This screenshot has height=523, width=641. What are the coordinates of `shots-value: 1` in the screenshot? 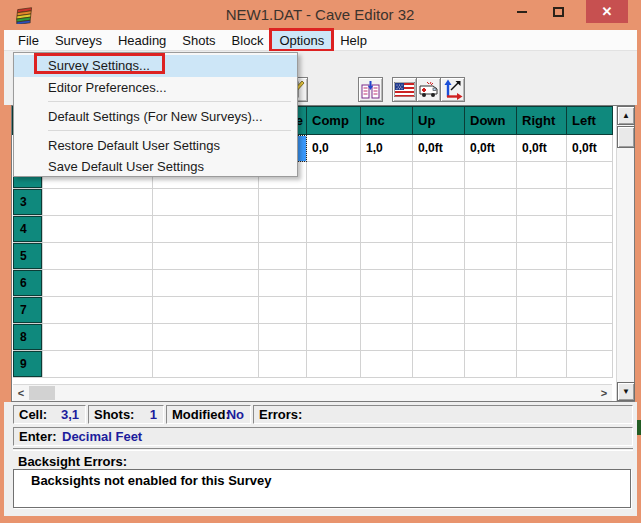 It's located at (154, 414).